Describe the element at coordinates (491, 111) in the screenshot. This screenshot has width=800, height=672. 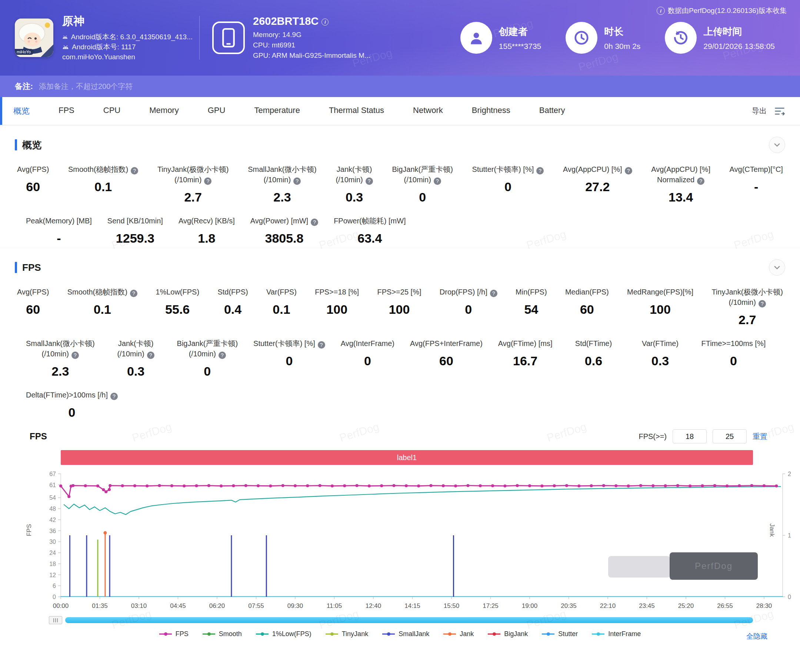
I see `tab-Brightness: Brightness` at that location.